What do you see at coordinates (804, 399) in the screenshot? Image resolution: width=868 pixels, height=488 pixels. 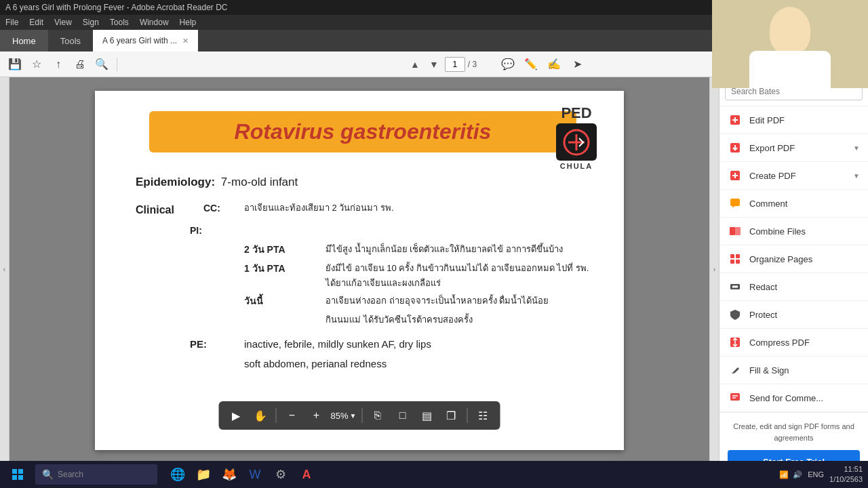 I see `send-comment-label: Send for Comme...` at bounding box center [804, 399].